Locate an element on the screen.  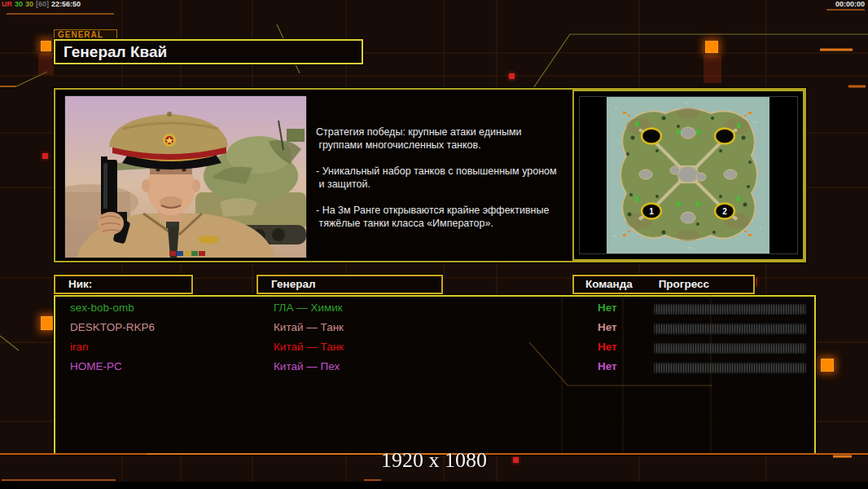
header-team-label: Команда is located at coordinates (609, 284).